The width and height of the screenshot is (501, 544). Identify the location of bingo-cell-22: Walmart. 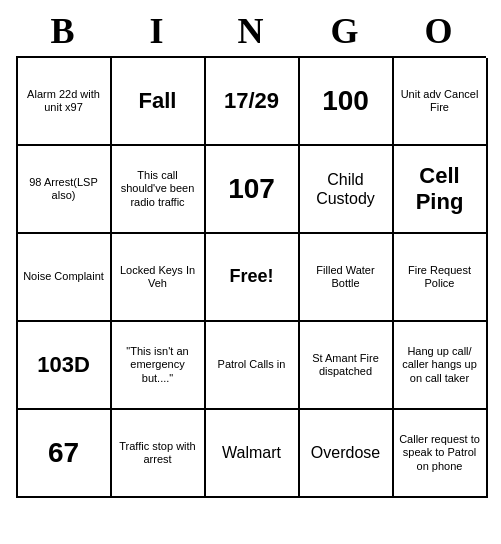
(253, 454).